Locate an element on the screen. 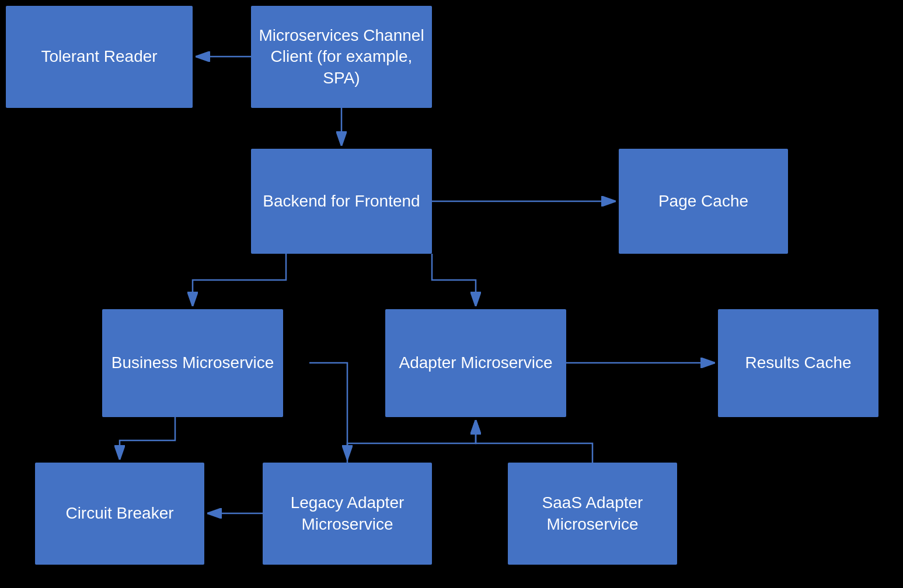 This screenshot has height=588, width=903. box-business-microservice: Business Microservice is located at coordinates (193, 363).